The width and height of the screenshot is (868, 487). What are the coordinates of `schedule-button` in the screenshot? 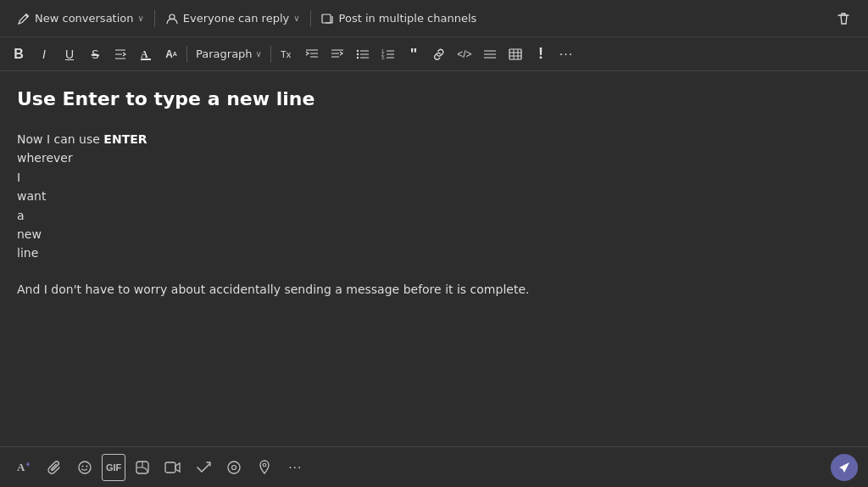 It's located at (203, 467).